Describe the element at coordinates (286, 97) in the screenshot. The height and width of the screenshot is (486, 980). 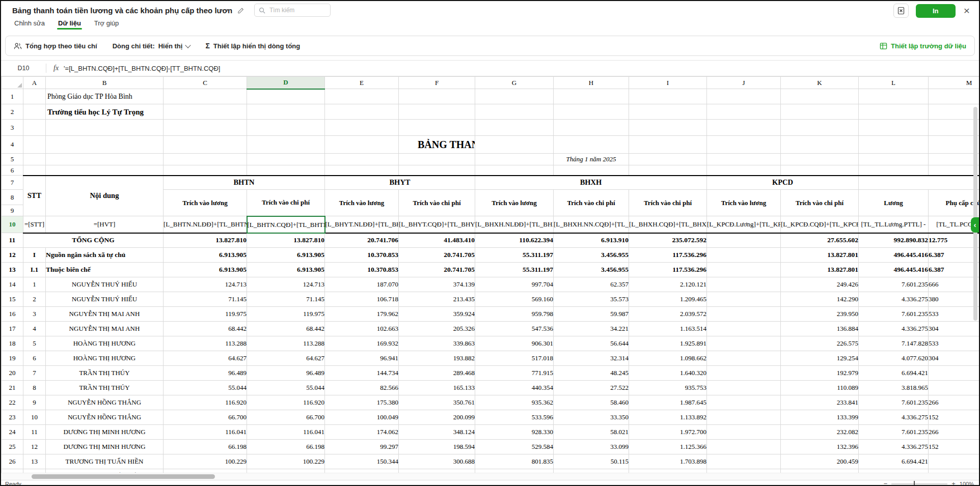
I see `cell-D1` at that location.